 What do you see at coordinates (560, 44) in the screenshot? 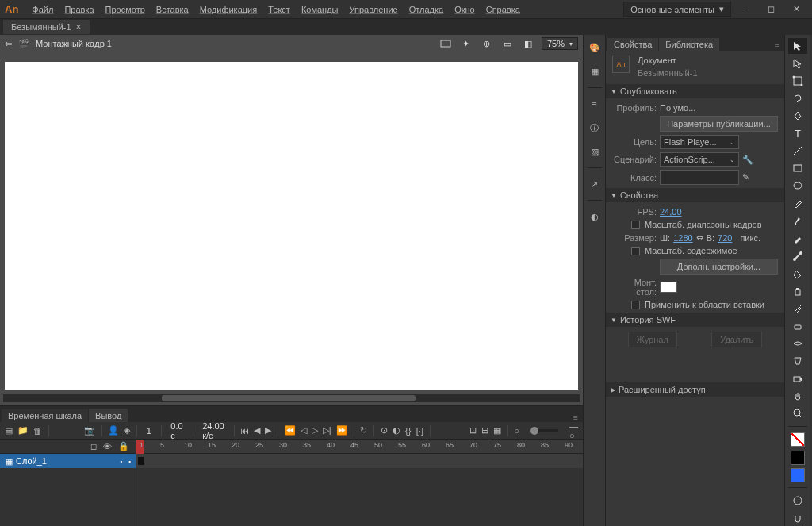
I see `zoom-dropdown: 75%▾` at bounding box center [560, 44].